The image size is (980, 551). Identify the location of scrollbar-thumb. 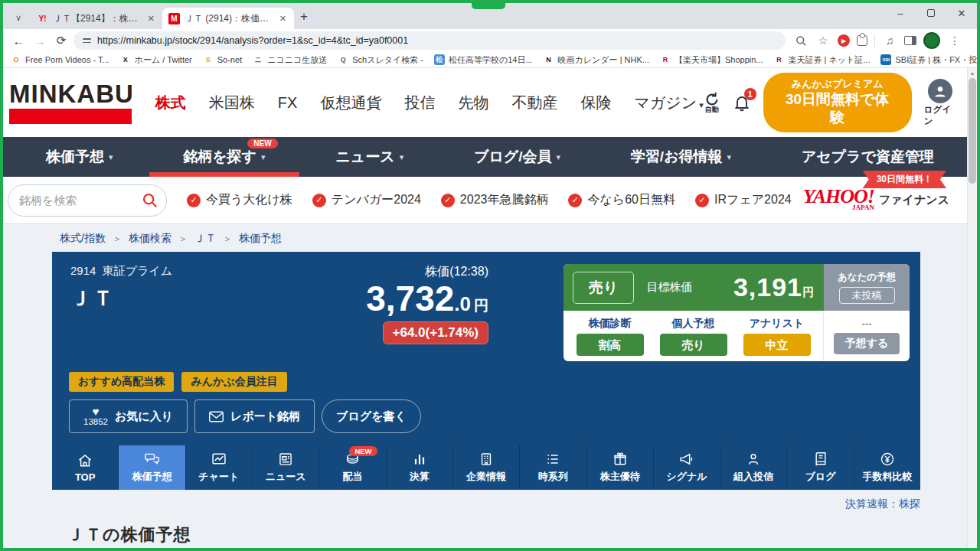
(972, 131).